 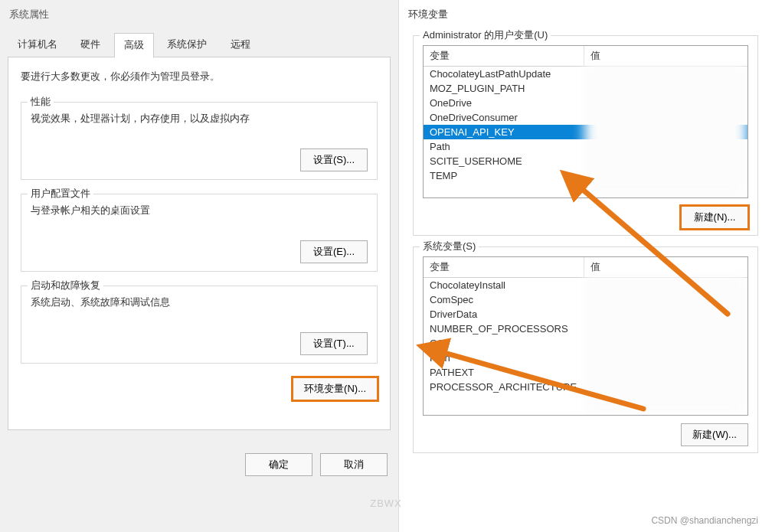 I want to click on variable-name-cell: DriverData, so click(x=504, y=314).